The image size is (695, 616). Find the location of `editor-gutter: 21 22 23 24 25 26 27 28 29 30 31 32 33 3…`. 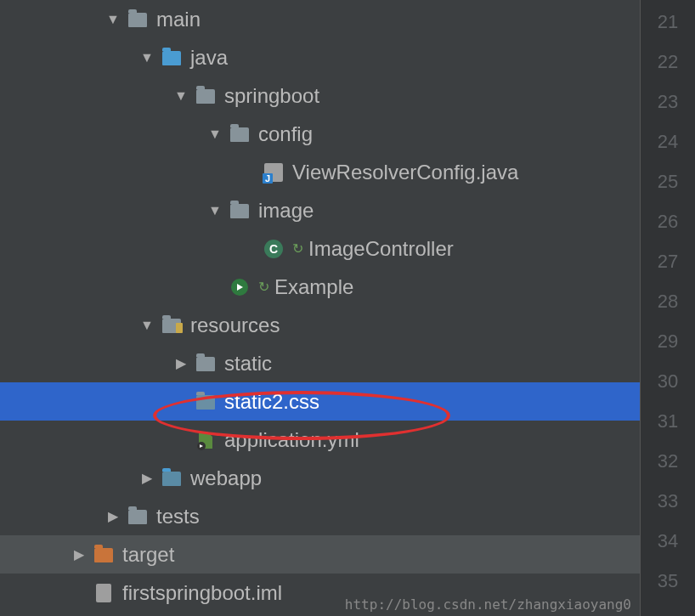

editor-gutter: 21 22 23 24 25 26 27 28 29 30 31 32 33 3… is located at coordinates (668, 308).